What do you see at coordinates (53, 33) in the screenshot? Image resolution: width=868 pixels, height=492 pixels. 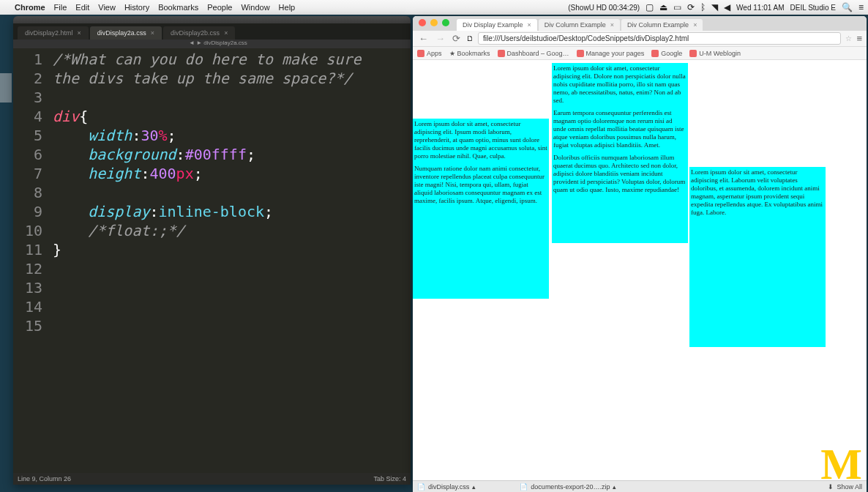 I see `editor-tab: divDisplay2.html×` at bounding box center [53, 33].